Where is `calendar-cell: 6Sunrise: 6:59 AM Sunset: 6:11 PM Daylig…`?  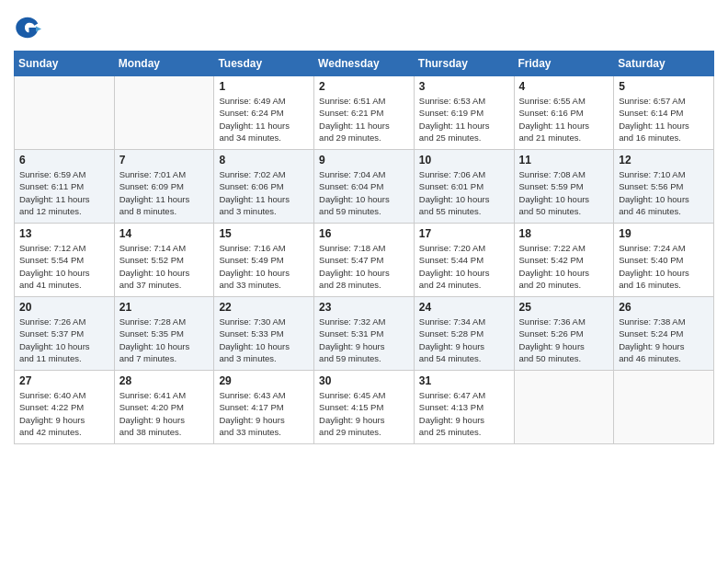
calendar-cell: 6Sunrise: 6:59 AM Sunset: 6:11 PM Daylig… is located at coordinates (64, 187).